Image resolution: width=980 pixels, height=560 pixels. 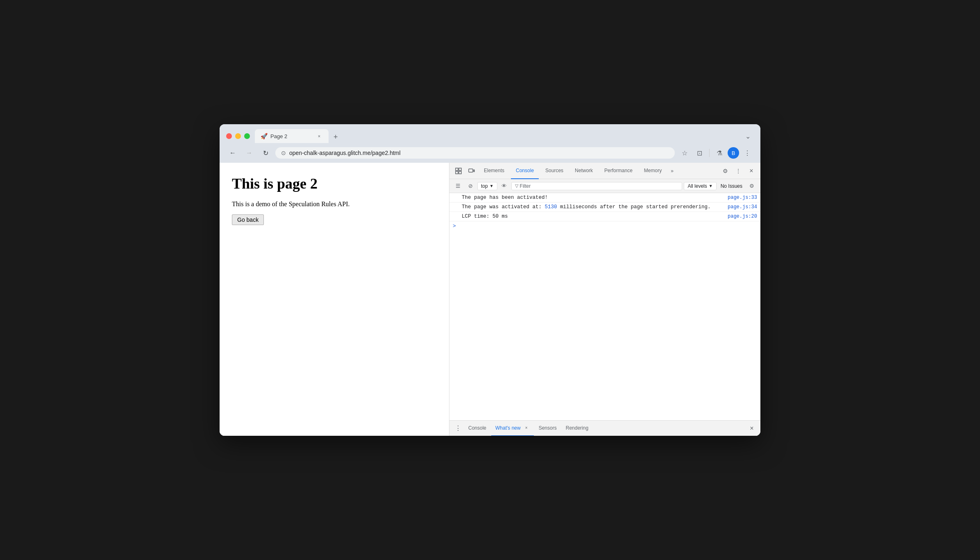 I want to click on flask-button: ⚗, so click(x=719, y=153).